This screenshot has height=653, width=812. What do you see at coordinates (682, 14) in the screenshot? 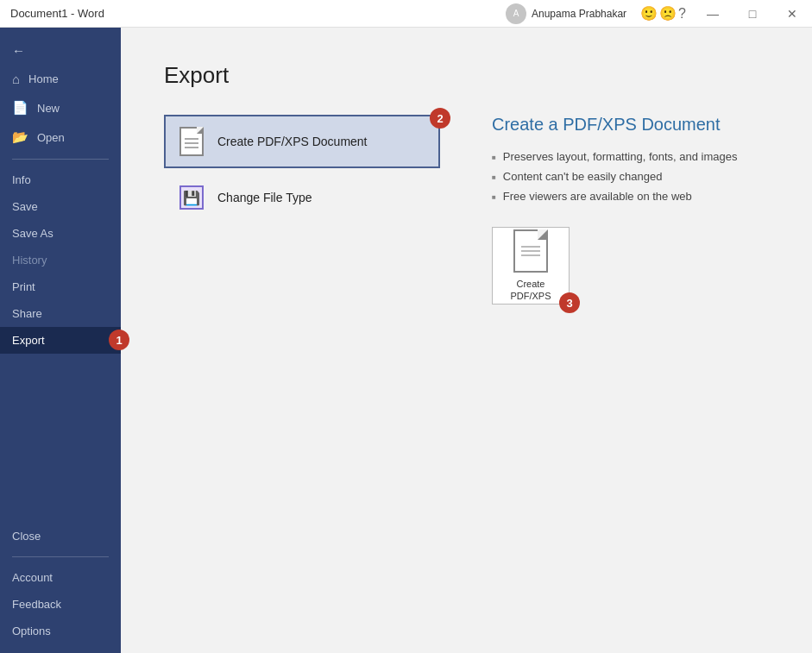
I see `help-icon: ?` at bounding box center [682, 14].